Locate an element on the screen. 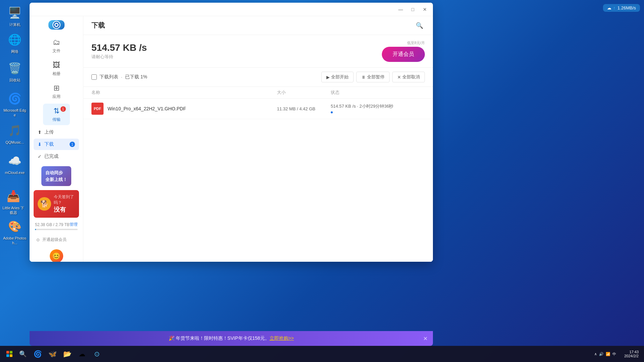  vip-upgrade-icon: ⊙ is located at coordinates (38, 240).